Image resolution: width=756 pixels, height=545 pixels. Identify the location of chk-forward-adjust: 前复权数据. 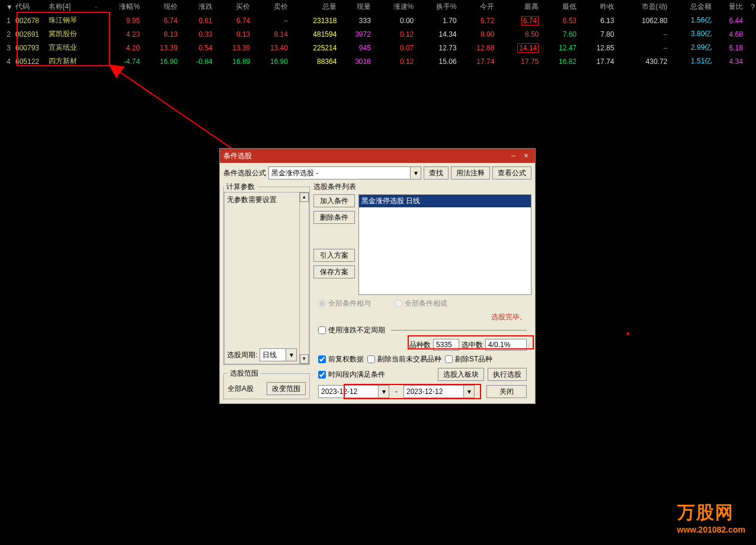
(341, 359).